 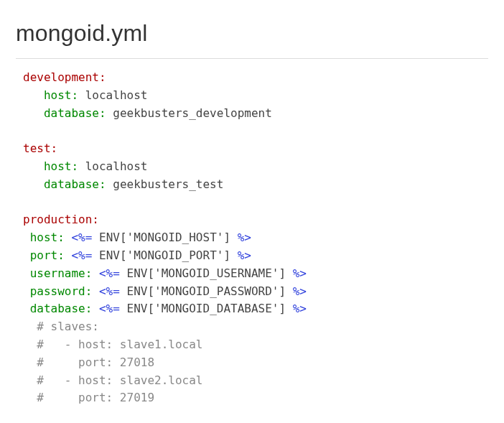 What do you see at coordinates (62, 273) in the screenshot?
I see `yaml-key: username:` at bounding box center [62, 273].